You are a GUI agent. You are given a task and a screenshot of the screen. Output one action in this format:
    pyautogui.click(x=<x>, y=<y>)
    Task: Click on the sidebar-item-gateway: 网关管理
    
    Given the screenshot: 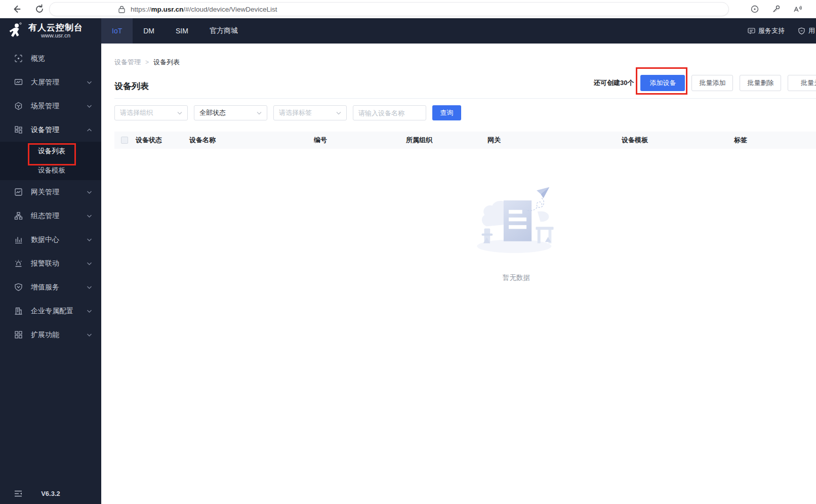 What is the action you would take?
    pyautogui.click(x=51, y=192)
    